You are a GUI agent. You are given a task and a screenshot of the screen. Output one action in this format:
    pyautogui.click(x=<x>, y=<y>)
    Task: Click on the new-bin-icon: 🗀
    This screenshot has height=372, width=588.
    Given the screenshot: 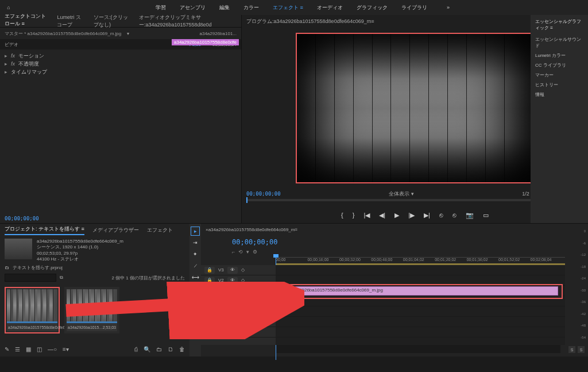 What is the action you would take?
    pyautogui.click(x=159, y=350)
    